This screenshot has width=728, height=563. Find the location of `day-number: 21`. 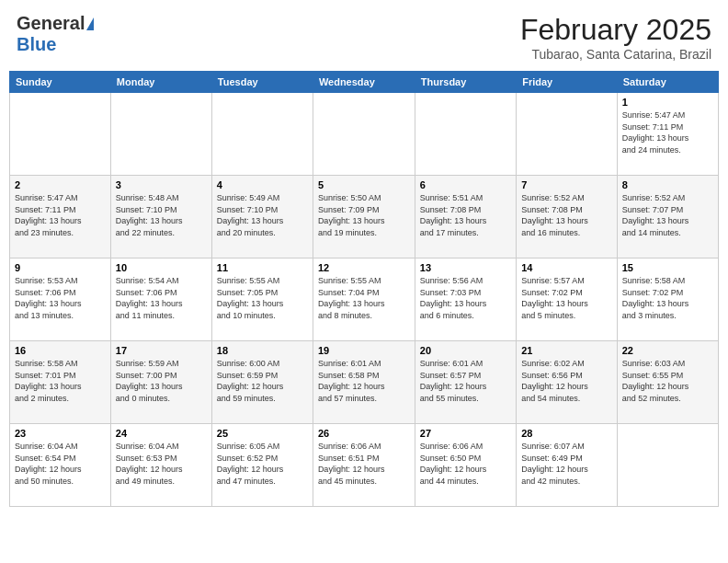

day-number: 21 is located at coordinates (566, 350).